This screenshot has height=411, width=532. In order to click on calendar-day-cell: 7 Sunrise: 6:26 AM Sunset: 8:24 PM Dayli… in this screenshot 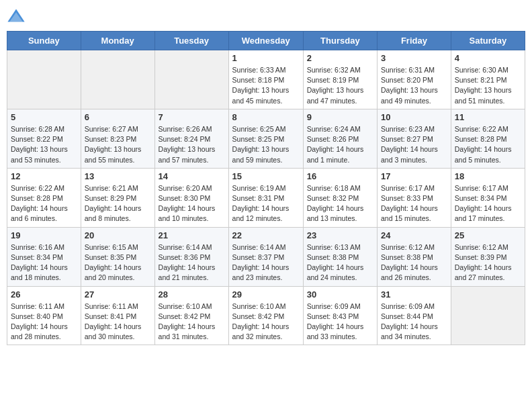, I will do `click(191, 138)`.